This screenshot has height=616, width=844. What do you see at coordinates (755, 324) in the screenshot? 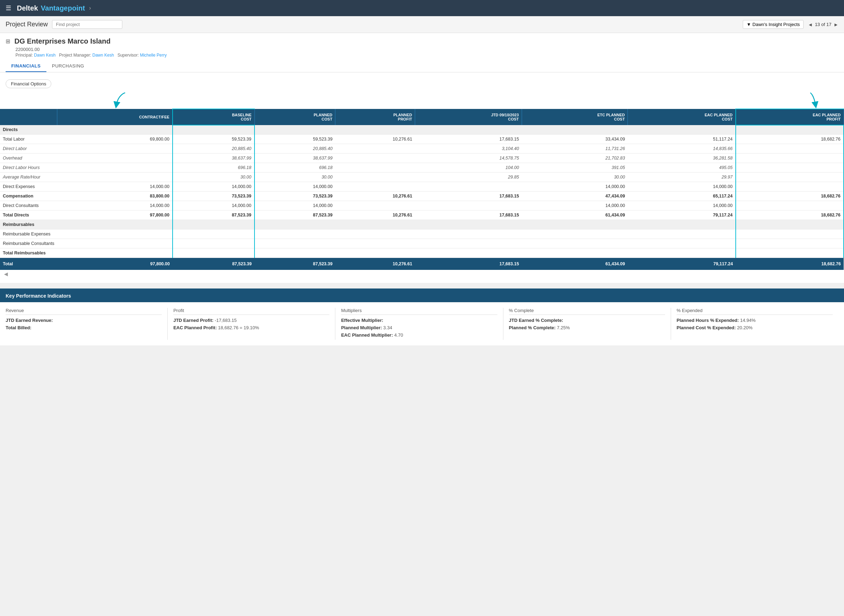
I see `kpi-group-pct-expended: % Expended Planned Hours % Expended: 14.…` at bounding box center [755, 324].